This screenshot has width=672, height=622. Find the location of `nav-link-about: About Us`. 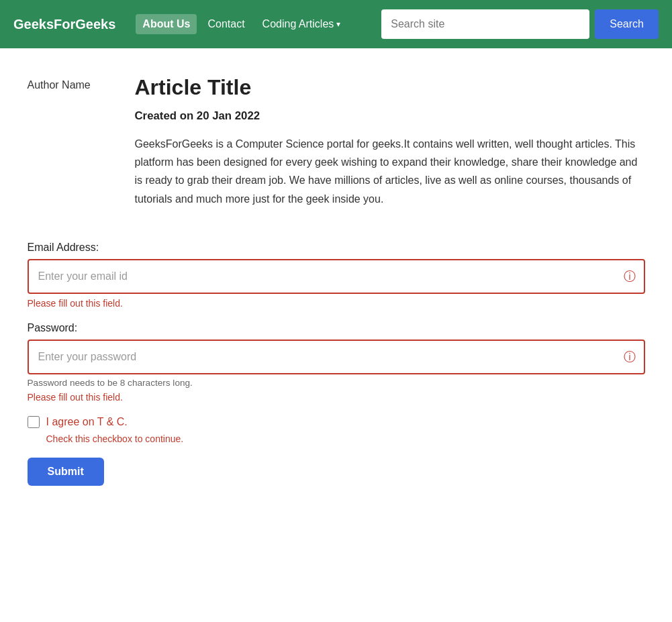

nav-link-about: About Us is located at coordinates (166, 24).